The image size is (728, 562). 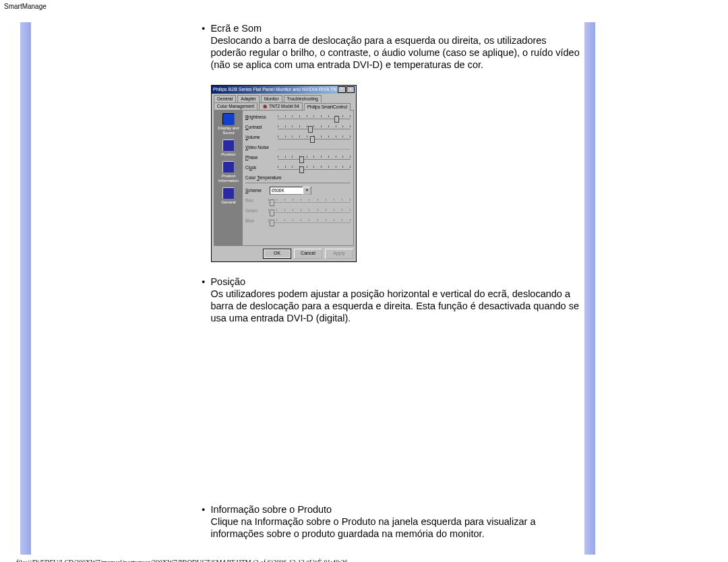 What do you see at coordinates (228, 282) in the screenshot?
I see `section-title: Posição` at bounding box center [228, 282].